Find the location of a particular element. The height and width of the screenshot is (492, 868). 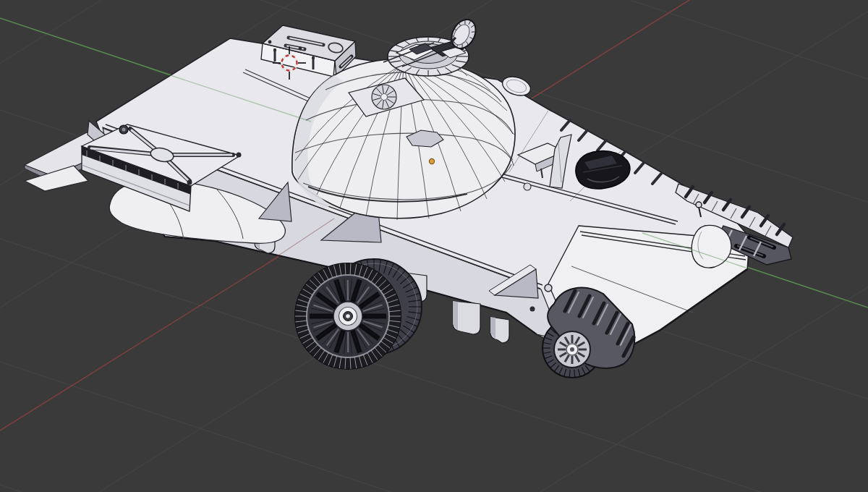

grid-lines-x-family is located at coordinates (51, 246).